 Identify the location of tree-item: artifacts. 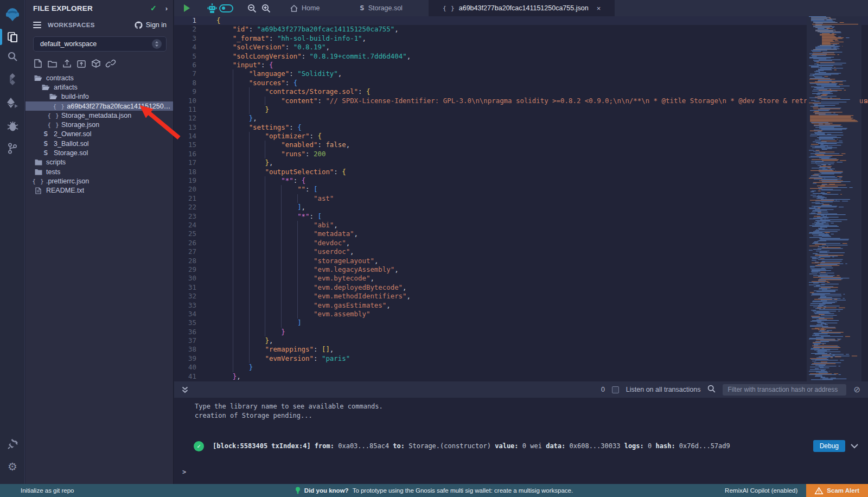
(99, 87).